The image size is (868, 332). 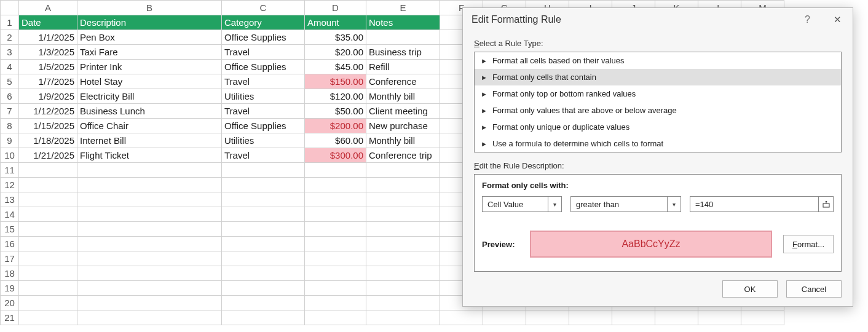 I want to click on row-header: 9, so click(x=10, y=141).